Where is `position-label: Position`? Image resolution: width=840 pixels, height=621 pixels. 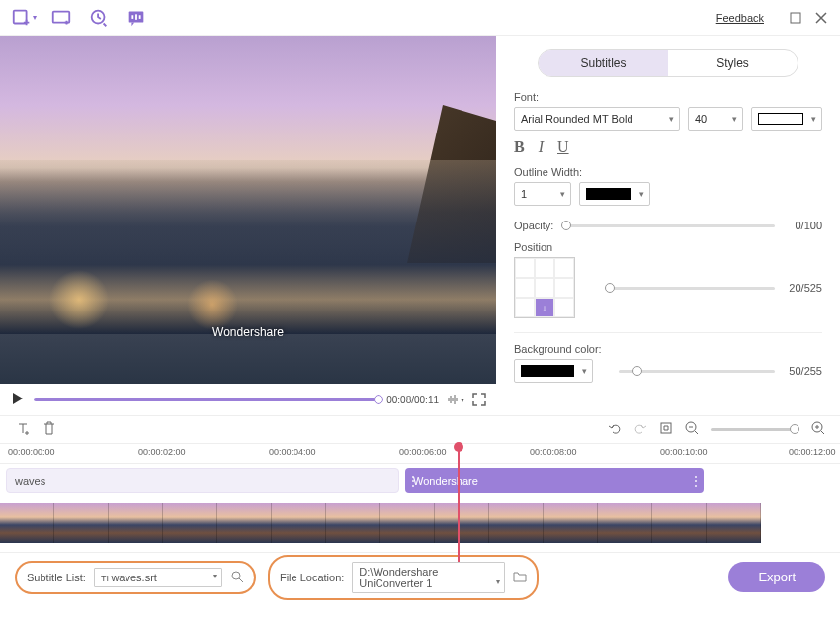 position-label: Position is located at coordinates (668, 247).